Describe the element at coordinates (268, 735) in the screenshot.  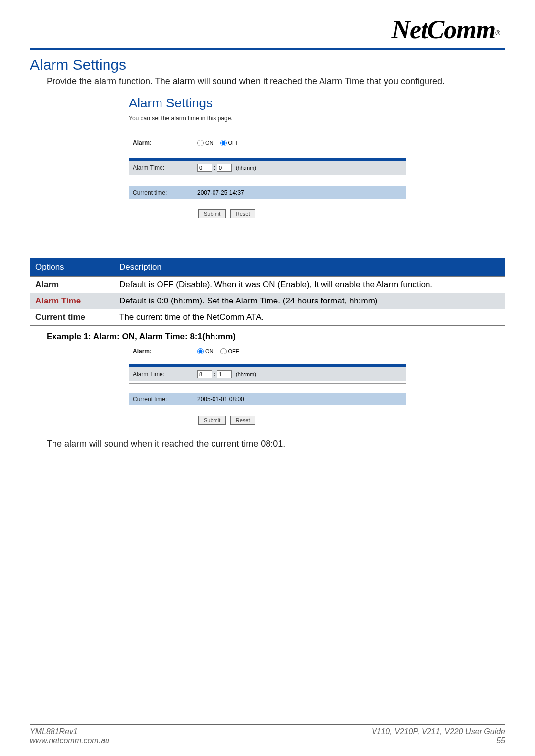
I see `page-footer: YML881Rev1 www.netcomm.com.au V110, V210…` at that location.